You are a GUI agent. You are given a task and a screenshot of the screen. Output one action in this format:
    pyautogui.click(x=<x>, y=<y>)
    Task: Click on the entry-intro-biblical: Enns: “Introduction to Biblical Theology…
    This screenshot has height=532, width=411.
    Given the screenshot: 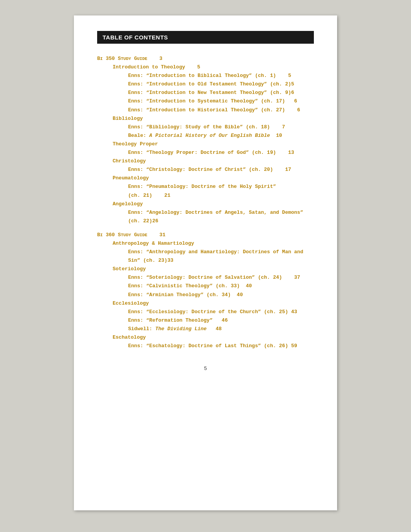 What is the action you would take?
    pyautogui.click(x=221, y=76)
    